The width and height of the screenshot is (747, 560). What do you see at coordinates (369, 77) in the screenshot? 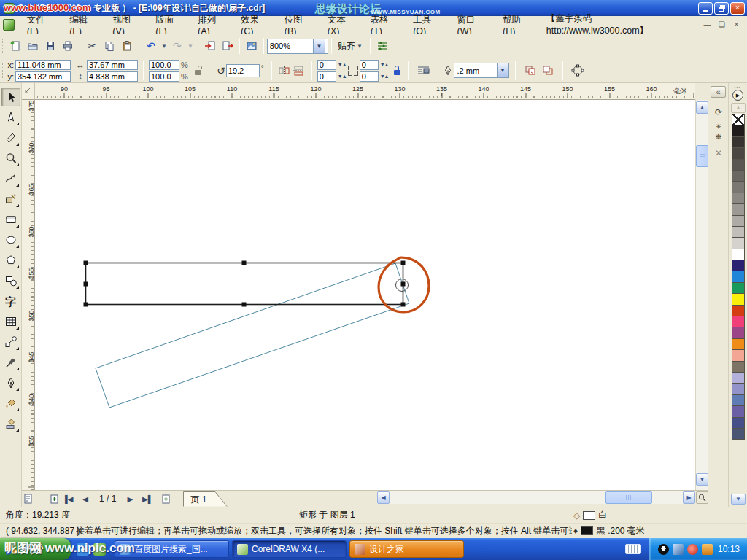
I see `corner-radius-right-bottom` at bounding box center [369, 77].